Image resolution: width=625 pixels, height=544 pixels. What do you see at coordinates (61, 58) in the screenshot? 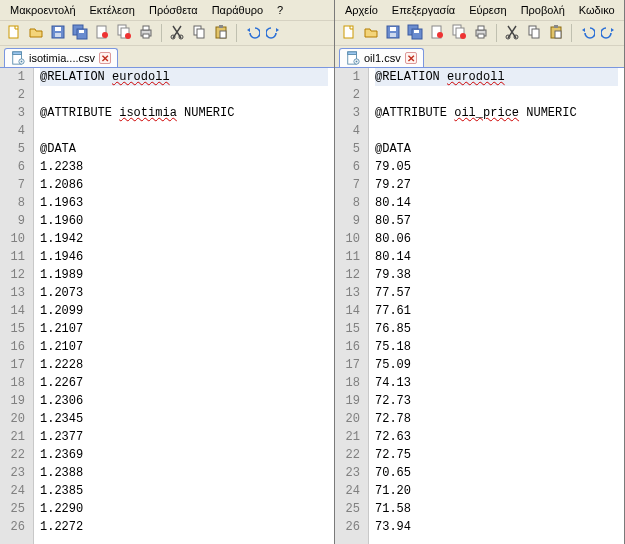
I see `tab-isotimia: isotimia....csv ✕` at bounding box center [61, 58].